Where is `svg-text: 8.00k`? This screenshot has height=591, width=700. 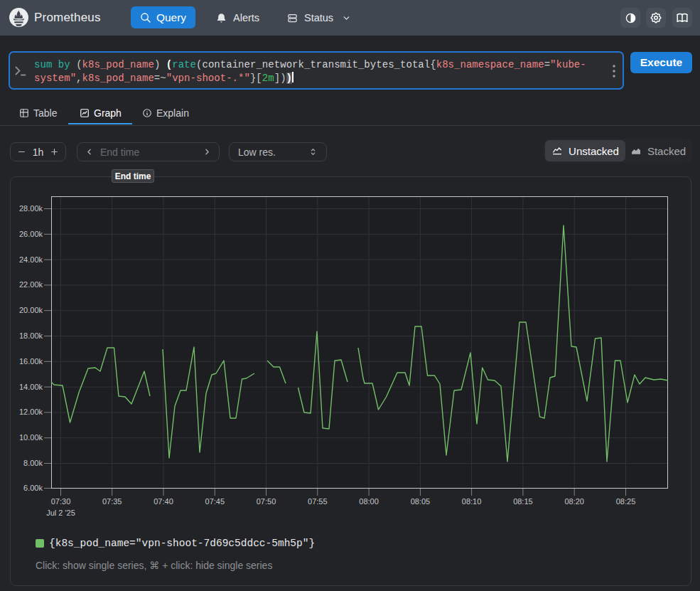 svg-text: 8.00k is located at coordinates (33, 463).